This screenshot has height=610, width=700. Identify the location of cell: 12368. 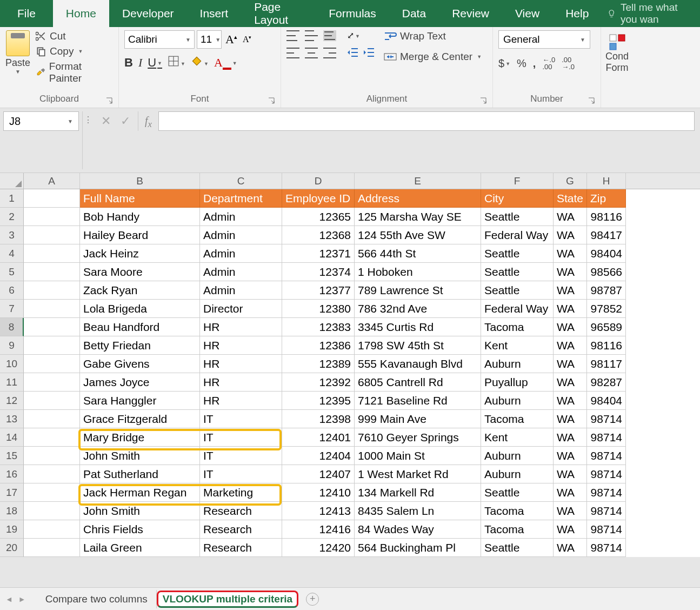
(318, 235).